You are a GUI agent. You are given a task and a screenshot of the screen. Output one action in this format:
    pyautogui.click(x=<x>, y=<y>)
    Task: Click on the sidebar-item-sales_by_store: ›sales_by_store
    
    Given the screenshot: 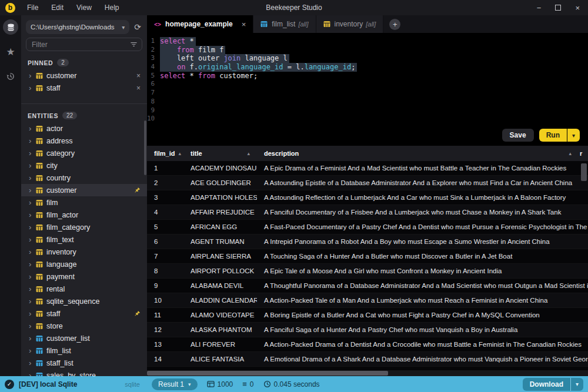 What is the action you would take?
    pyautogui.click(x=84, y=373)
    